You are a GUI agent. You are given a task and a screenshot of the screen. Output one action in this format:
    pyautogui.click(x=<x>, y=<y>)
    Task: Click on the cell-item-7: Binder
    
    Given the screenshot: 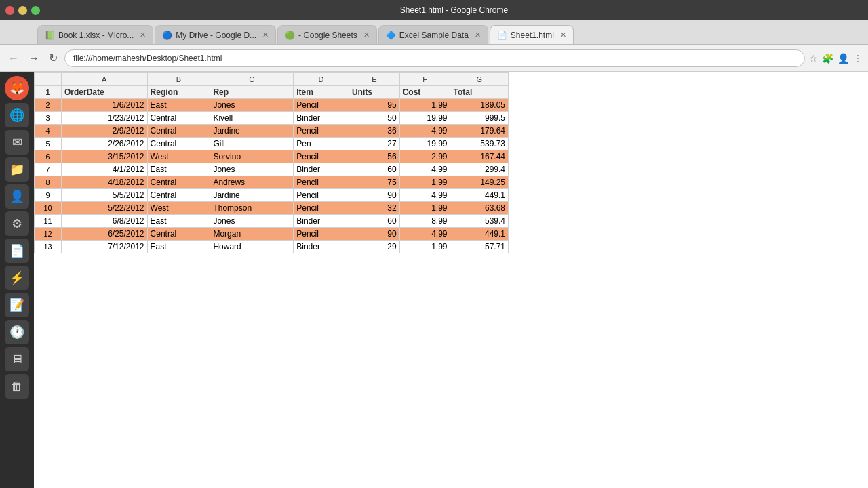 What is the action you would take?
    pyautogui.click(x=321, y=169)
    